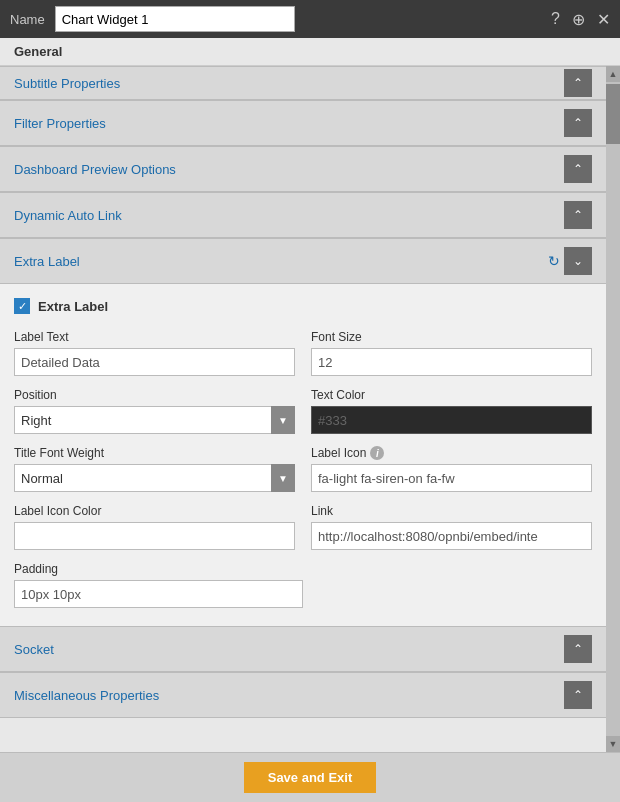 The width and height of the screenshot is (620, 802). I want to click on title-font-weight-select-wrapper: Normal Bold Lighter ▼, so click(154, 478).